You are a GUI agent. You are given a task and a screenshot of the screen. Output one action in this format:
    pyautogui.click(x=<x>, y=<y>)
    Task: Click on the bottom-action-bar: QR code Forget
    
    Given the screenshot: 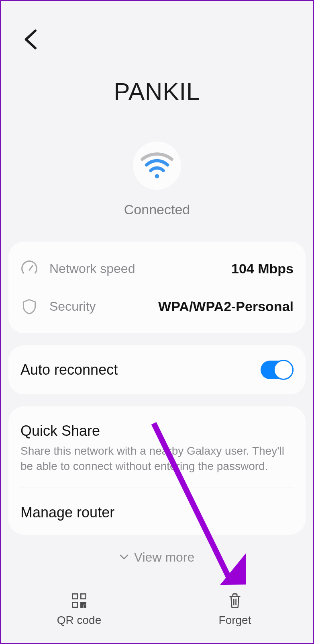 What is the action you would take?
    pyautogui.click(x=157, y=609)
    